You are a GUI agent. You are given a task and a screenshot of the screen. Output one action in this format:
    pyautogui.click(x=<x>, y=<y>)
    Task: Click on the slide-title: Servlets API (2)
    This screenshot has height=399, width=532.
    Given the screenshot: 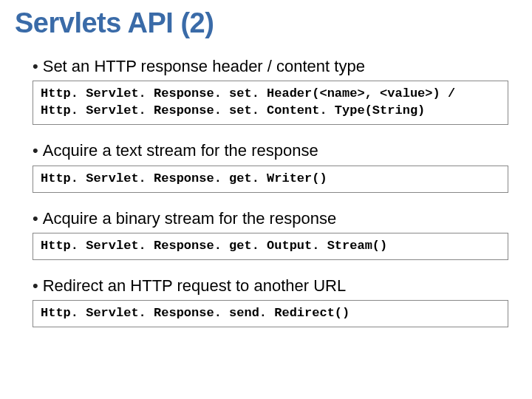 What is the action you would take?
    pyautogui.click(x=266, y=24)
    